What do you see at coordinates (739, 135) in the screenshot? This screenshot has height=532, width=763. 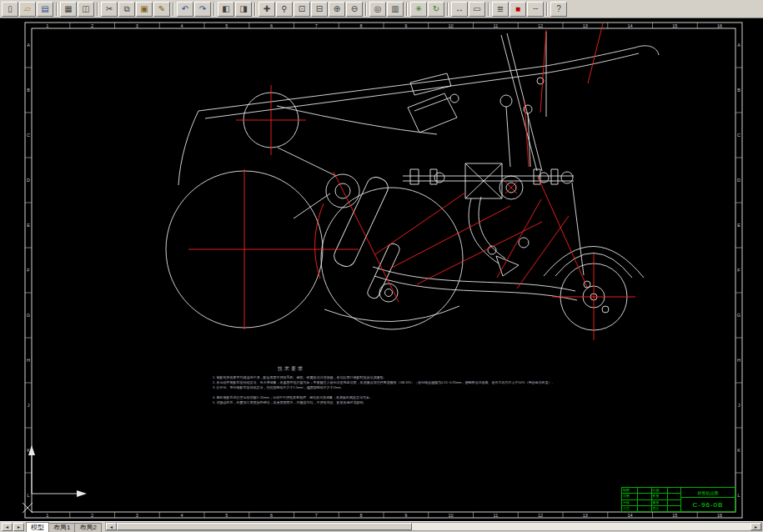 I see `svg-text: C` at bounding box center [739, 135].